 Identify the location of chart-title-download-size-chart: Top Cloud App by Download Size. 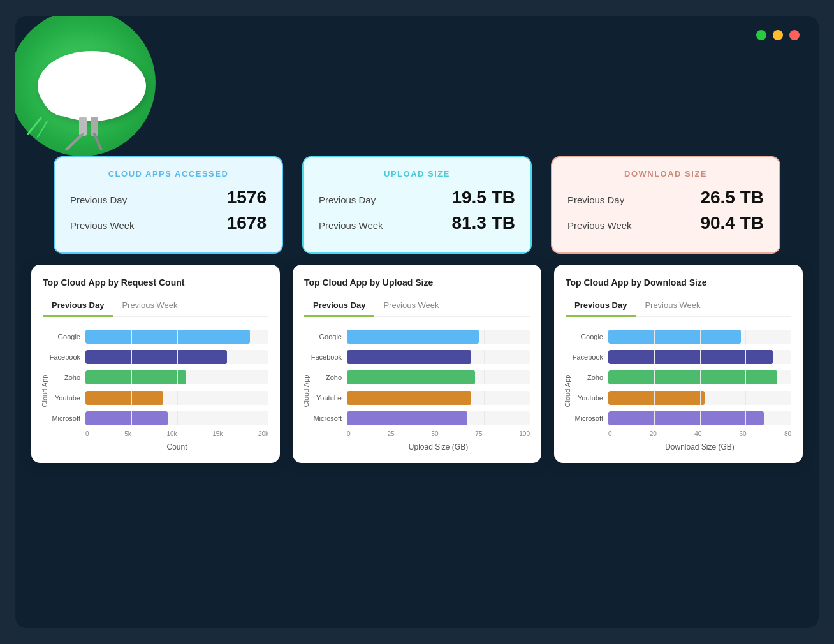
(678, 282).